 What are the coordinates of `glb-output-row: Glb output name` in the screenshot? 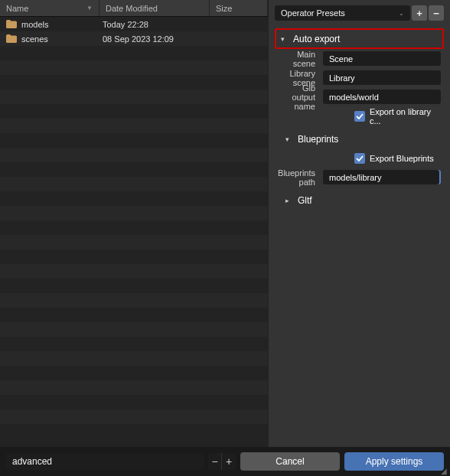 It's located at (360, 96).